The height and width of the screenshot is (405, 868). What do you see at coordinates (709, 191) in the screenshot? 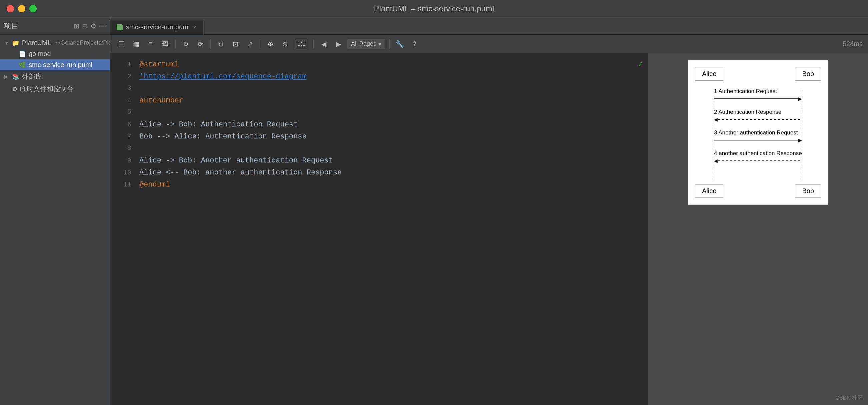
I see `actor-alice-bottom: Alice` at bounding box center [709, 191].